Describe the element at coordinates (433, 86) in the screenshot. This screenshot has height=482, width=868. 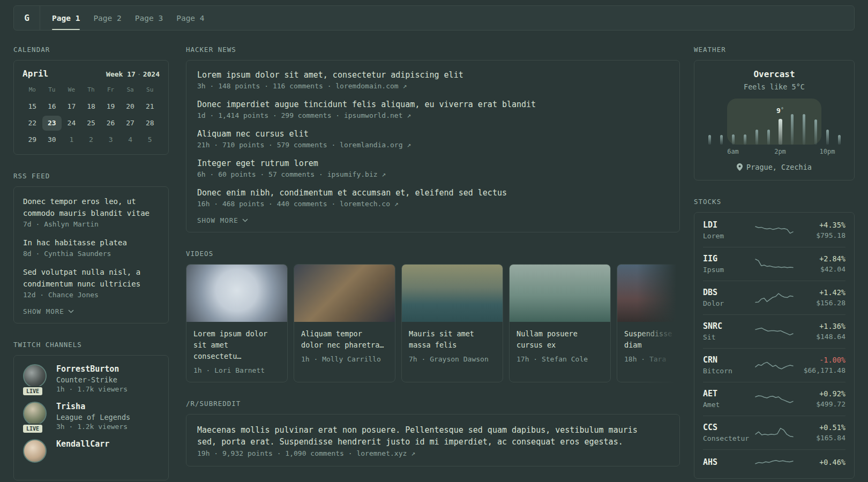
I see `hn-item-meta: 3h · 148 points · 116 comments · loremdo…` at that location.